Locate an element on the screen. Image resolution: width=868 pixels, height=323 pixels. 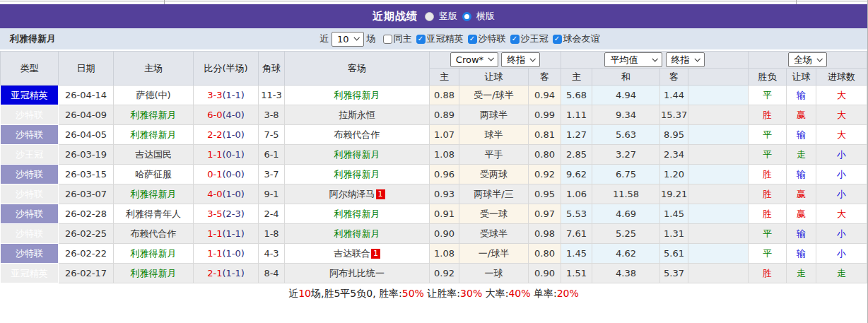
filter-checkbox-label: 同主 is located at coordinates (403, 39).